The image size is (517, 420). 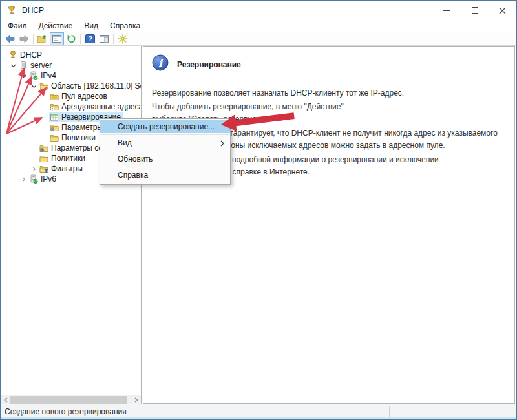 I want to click on tree-item-inner: server, so click(x=36, y=65).